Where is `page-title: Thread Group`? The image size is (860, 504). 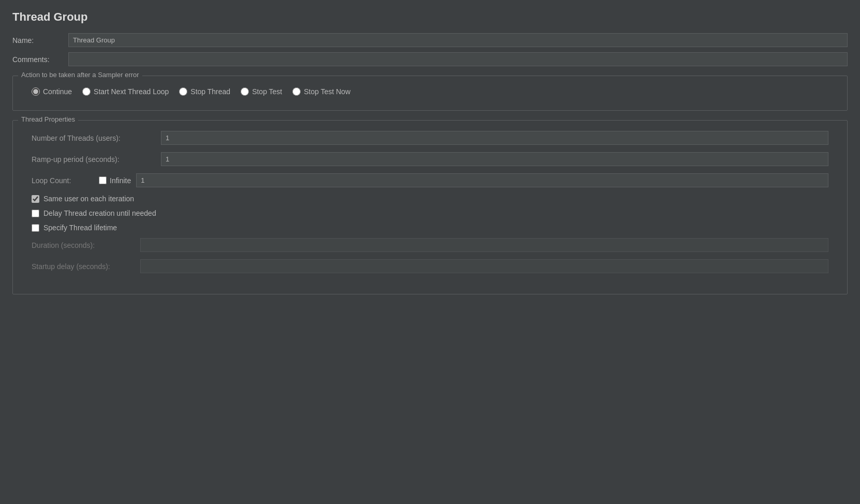 page-title: Thread Group is located at coordinates (430, 17).